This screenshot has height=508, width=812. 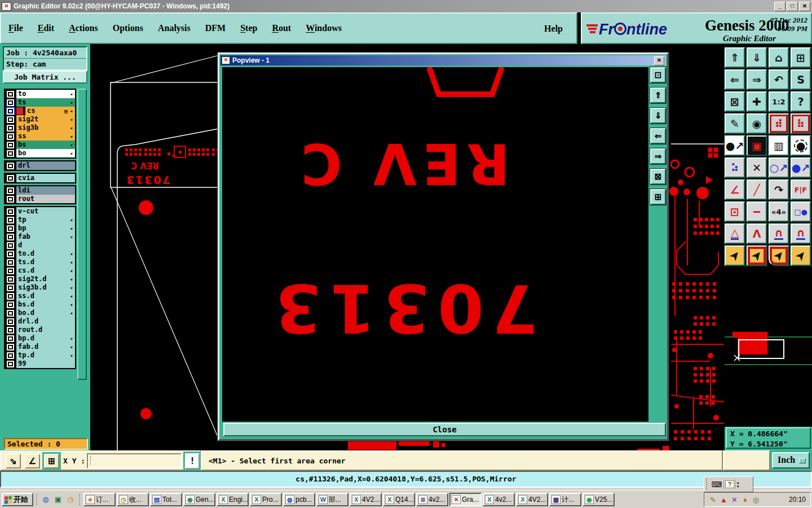 What do you see at coordinates (658, 136) in the screenshot?
I see `popview-shift-left-button: ⇐` at bounding box center [658, 136].